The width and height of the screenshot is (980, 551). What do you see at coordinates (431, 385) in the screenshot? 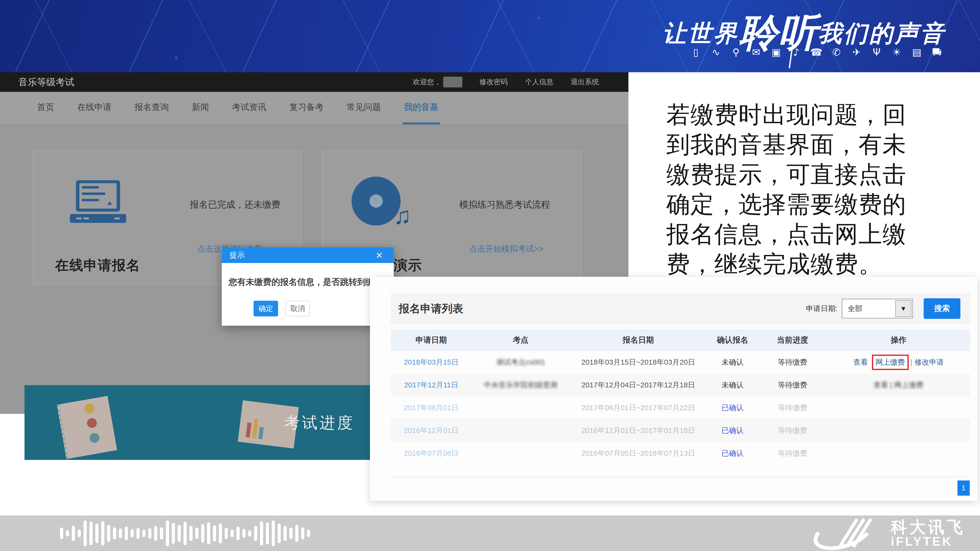
I see `apply-date-link: 2017年12月11日` at bounding box center [431, 385].